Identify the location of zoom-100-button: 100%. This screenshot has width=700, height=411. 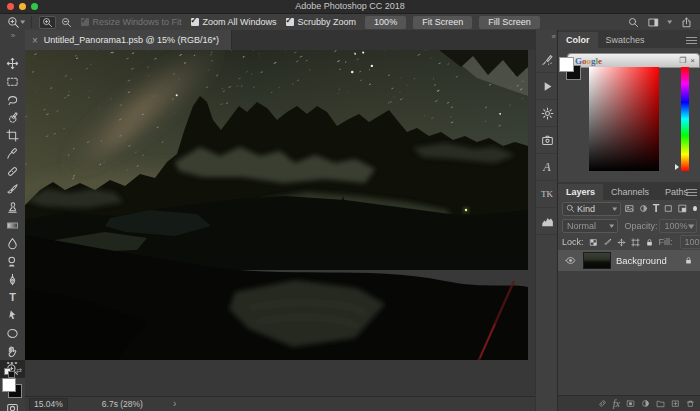
(386, 22).